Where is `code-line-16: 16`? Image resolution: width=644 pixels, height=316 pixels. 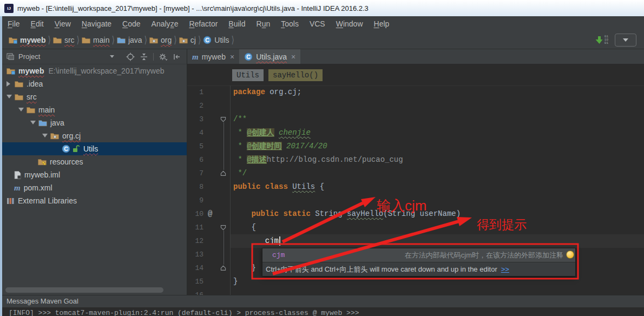 code-line-16: 16 is located at coordinates (416, 292).